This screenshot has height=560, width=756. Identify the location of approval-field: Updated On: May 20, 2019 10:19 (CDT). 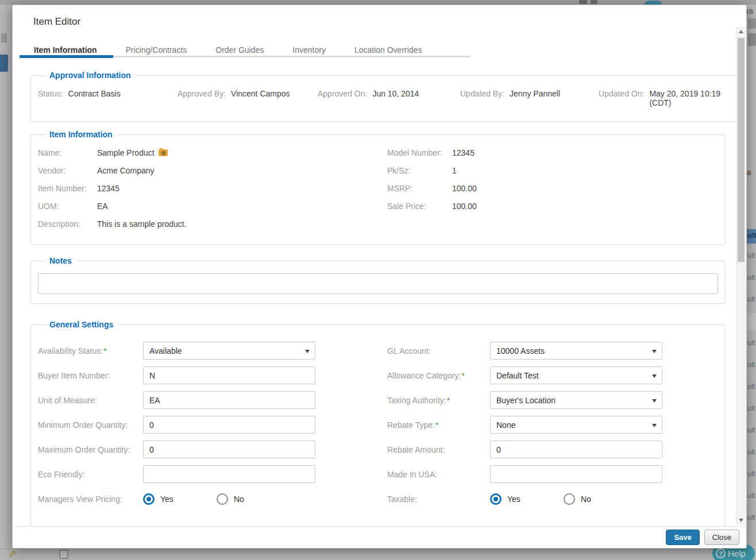
(665, 98).